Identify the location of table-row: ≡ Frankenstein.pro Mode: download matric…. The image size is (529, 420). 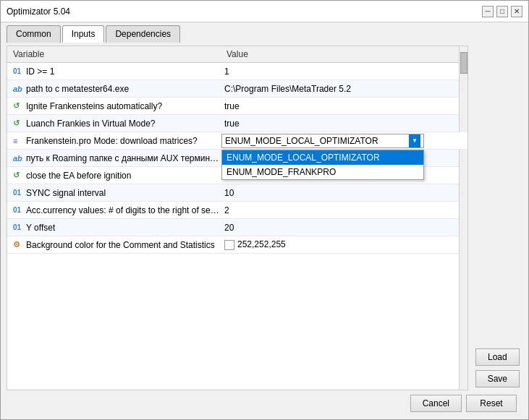
(237, 141).